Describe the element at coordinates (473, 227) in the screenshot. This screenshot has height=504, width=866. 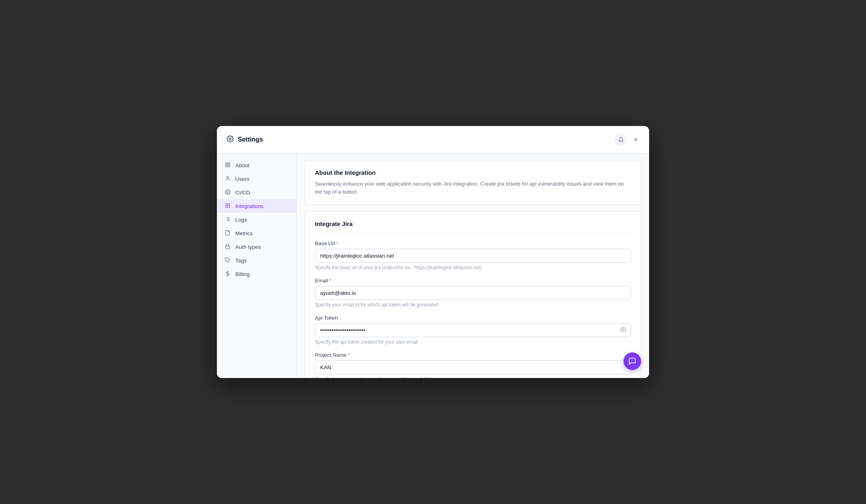
I see `integrate-jira-title: Integrate Jira` at that location.